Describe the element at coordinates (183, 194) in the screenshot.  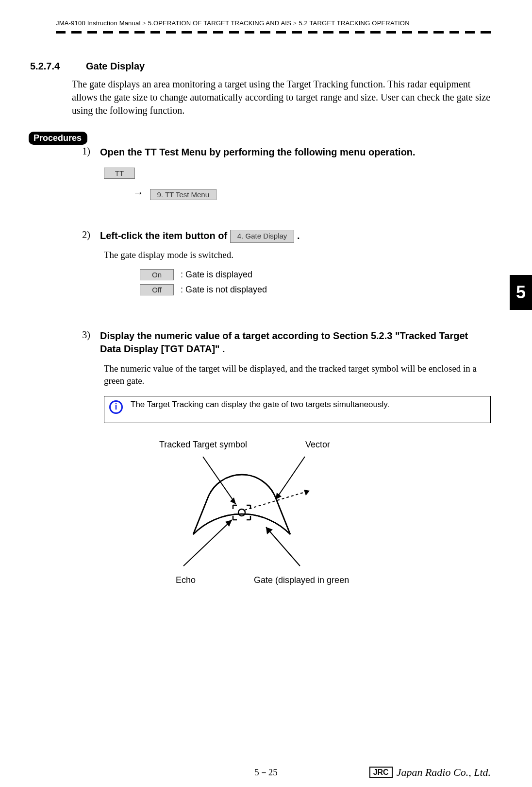
I see `tt-test-menu-button: 9. TT Test Menu` at that location.